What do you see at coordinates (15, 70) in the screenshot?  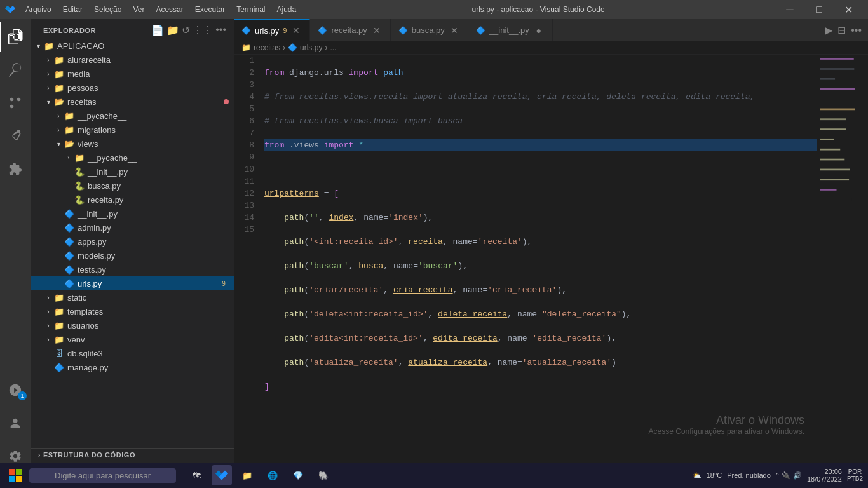 I see `activity-search` at bounding box center [15, 70].